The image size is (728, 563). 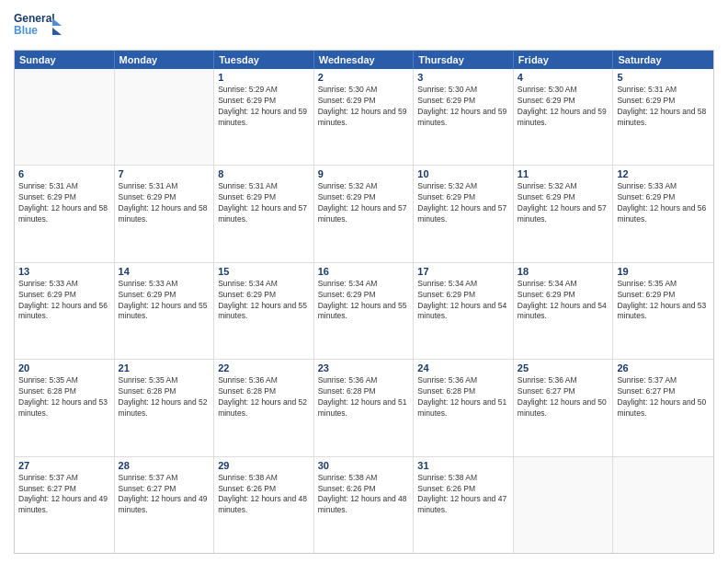 What do you see at coordinates (265, 311) in the screenshot?
I see `day-cell-15: 15Sunrise: 5:34 AMSunset: 6:29 PMDayligh…` at bounding box center [265, 311].